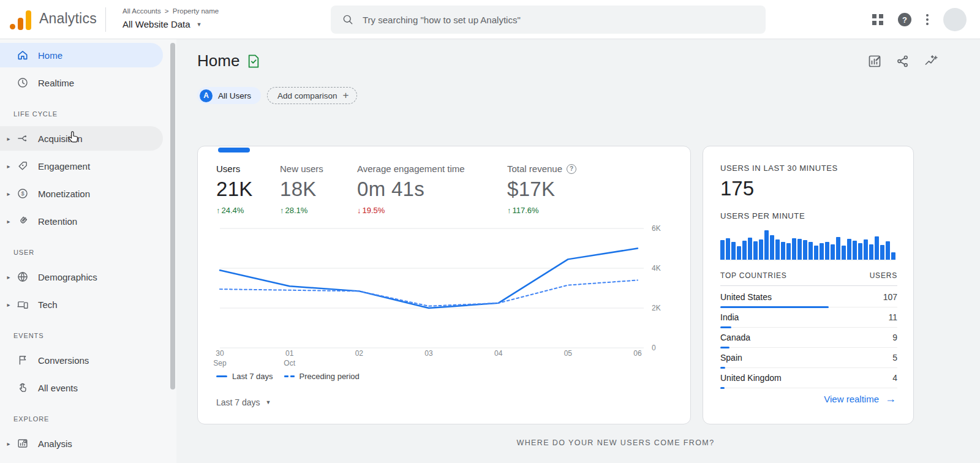 The height and width of the screenshot is (463, 980). What do you see at coordinates (591, 443) in the screenshot?
I see `next-section-prompt: WHERE DO YOUR NEW USERS COME FROM?` at bounding box center [591, 443].